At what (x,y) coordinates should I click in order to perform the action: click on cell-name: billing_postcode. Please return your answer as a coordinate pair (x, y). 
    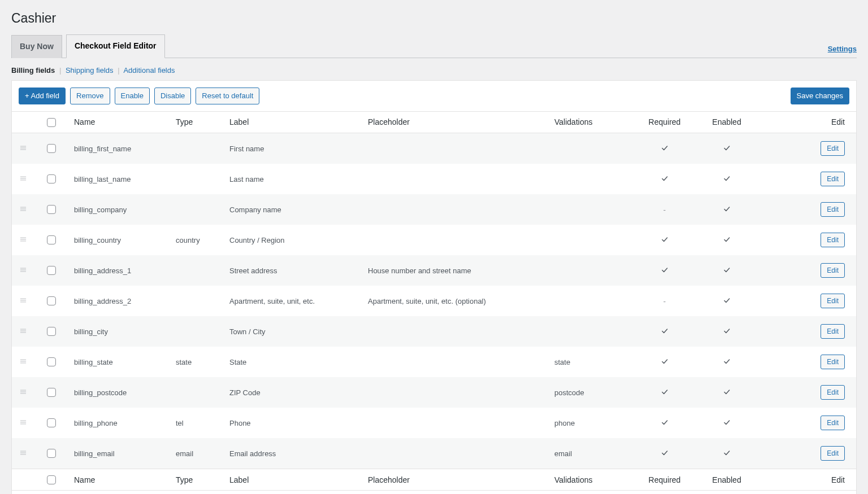
    Looking at the image, I should click on (119, 392).